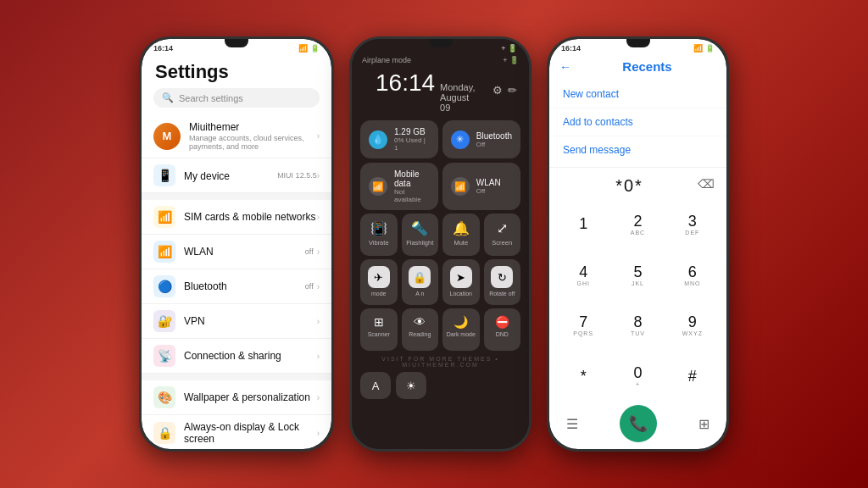 This screenshot has width=868, height=488. Describe the element at coordinates (509, 48) in the screenshot. I see `cc-status-icons: + 🔋` at that location.